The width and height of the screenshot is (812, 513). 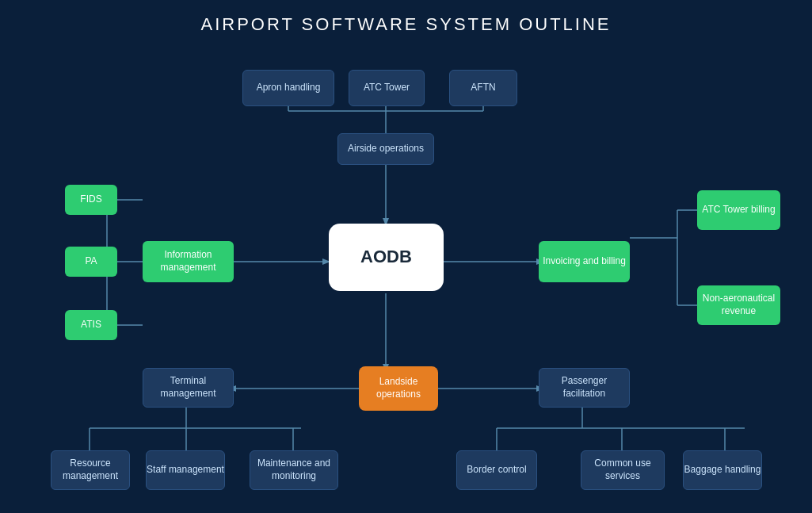 What do you see at coordinates (185, 470) in the screenshot?
I see `staff-management-node: Staff management` at bounding box center [185, 470].